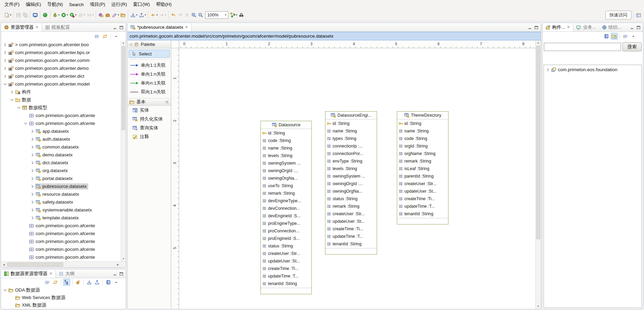 The width and height of the screenshot is (644, 310). What do you see at coordinates (149, 119) in the screenshot?
I see `palette-tool-persistent-entity: 持久化实体` at bounding box center [149, 119].